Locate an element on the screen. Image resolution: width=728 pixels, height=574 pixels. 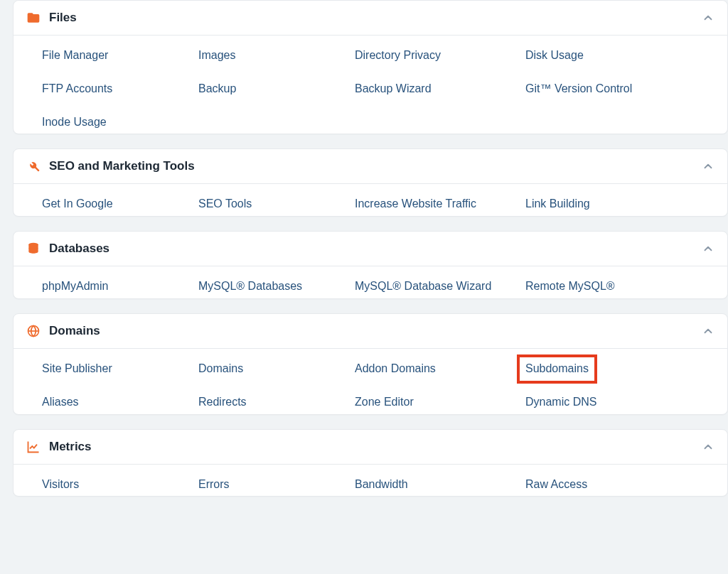
link-domains-2: Addon Domains is located at coordinates (395, 368).